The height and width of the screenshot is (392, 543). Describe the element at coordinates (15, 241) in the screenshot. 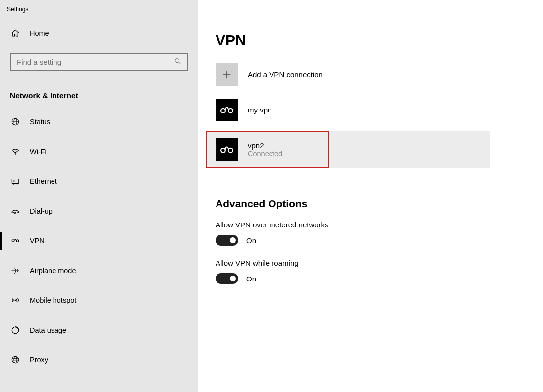

I see `vpn-icon` at that location.